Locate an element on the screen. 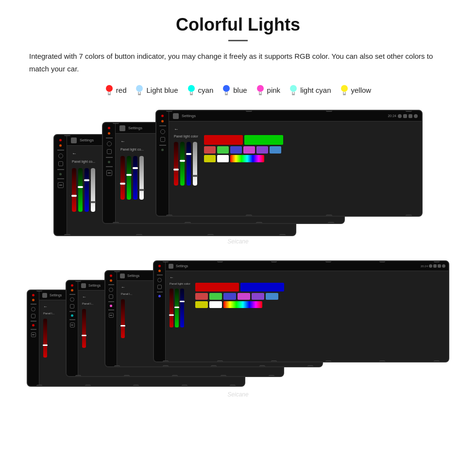  color-label: Light blue is located at coordinates (162, 90).